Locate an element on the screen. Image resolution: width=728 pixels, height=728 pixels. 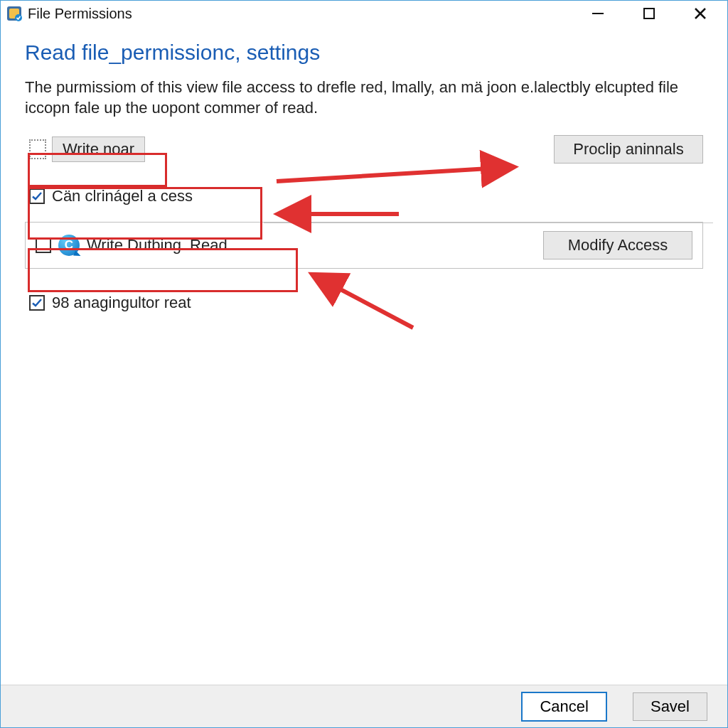
maximize-button is located at coordinates (649, 14).